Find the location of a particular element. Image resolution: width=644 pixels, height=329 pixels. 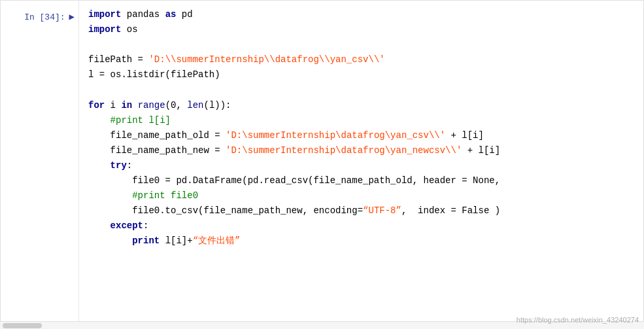

code-line: file_name_path_old = 'D:\summerInternshi… is located at coordinates (361, 136).